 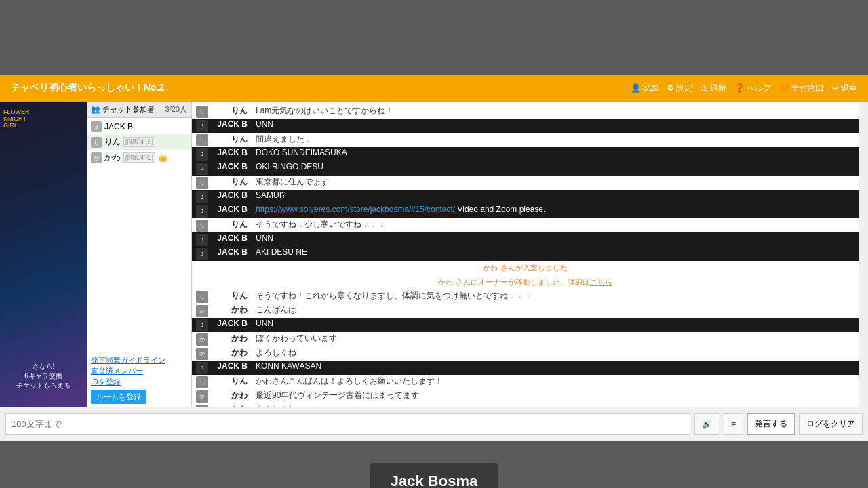 I want to click on room-register-button: ルームを登録, so click(x=119, y=397).